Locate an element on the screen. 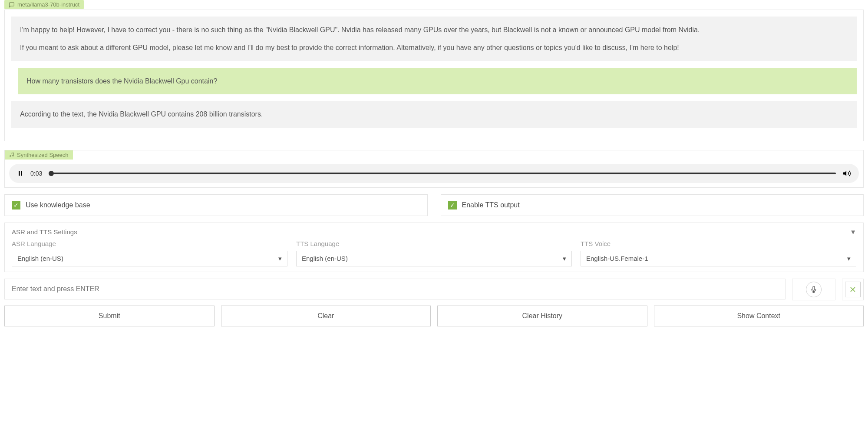 This screenshot has height=429, width=868. enable-tts-option: ✓ Enable TTS output is located at coordinates (652, 205).